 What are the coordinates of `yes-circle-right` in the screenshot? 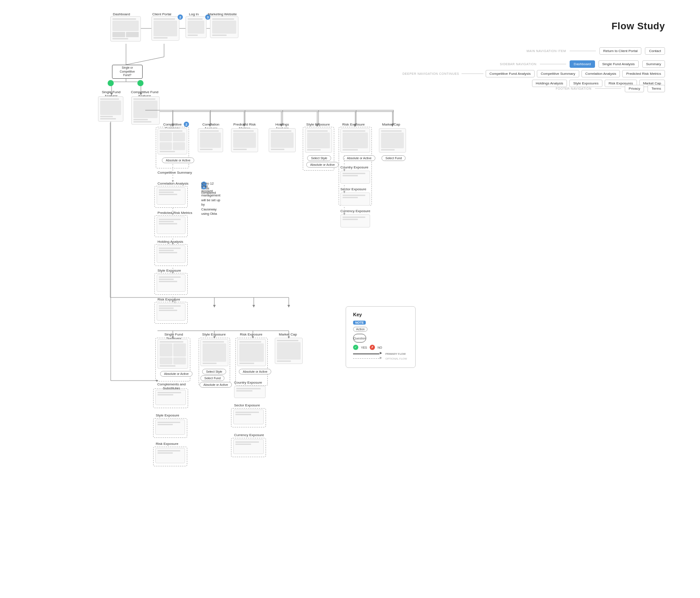 It's located at (140, 83).